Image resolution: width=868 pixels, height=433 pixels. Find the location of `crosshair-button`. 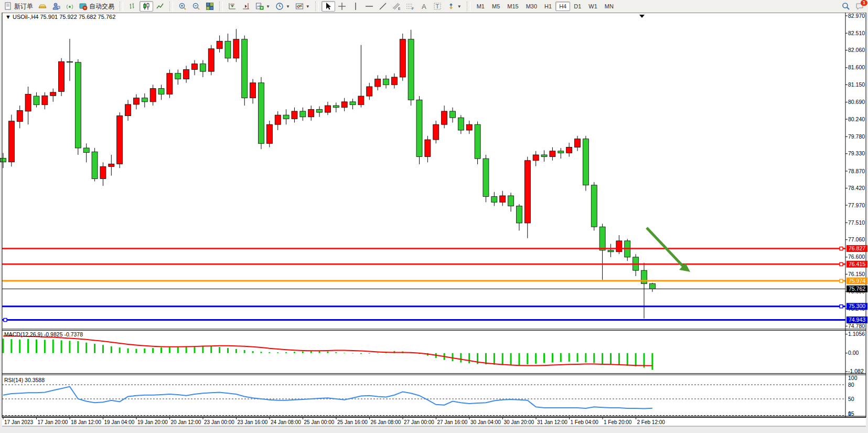

crosshair-button is located at coordinates (342, 6).